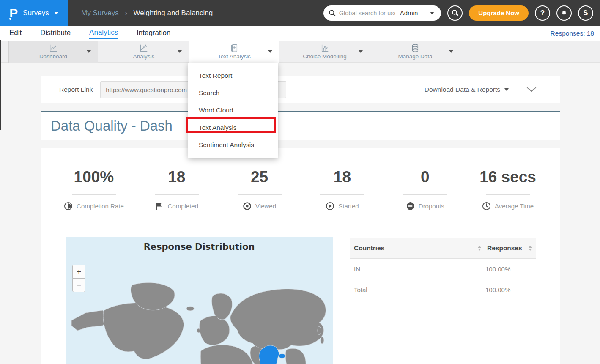 Image resolution: width=600 pixels, height=364 pixels. What do you see at coordinates (330, 206) in the screenshot?
I see `play-circle-icon` at bounding box center [330, 206].